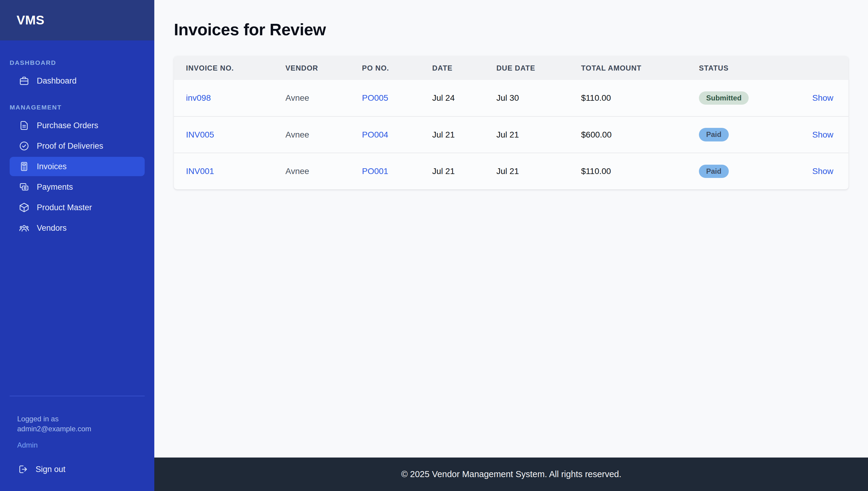 The height and width of the screenshot is (491, 868). I want to click on table-row: inv098 Avnee PO005 Jul 24 Jul 30 $110.00…, so click(511, 98).